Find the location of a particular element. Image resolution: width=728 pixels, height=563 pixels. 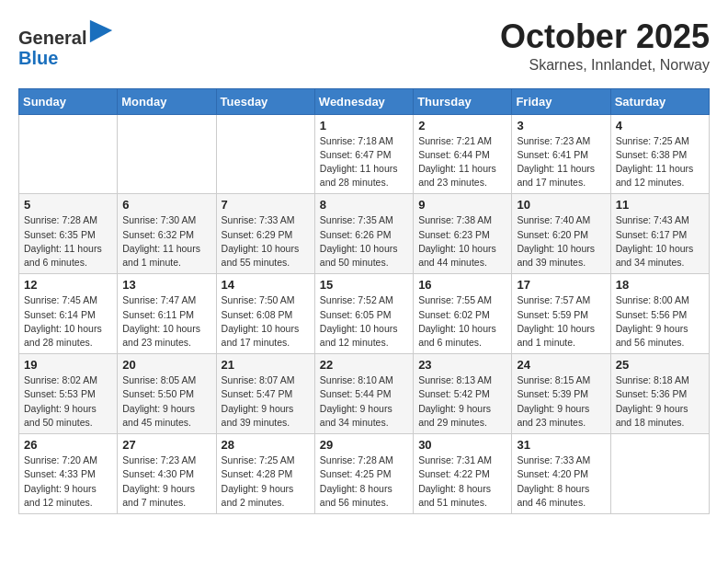

weekday-header-tuesday: Tuesday is located at coordinates (265, 101).